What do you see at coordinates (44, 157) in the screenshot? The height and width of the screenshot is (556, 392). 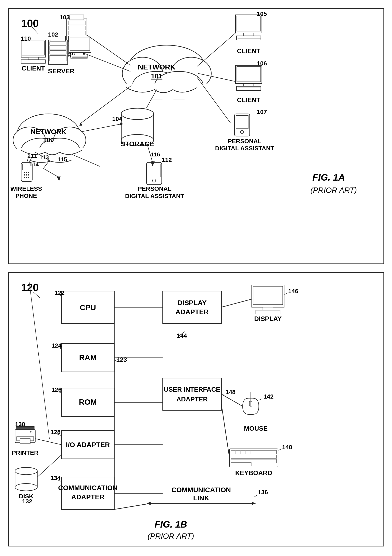 I see `num-113: 113` at bounding box center [44, 157].